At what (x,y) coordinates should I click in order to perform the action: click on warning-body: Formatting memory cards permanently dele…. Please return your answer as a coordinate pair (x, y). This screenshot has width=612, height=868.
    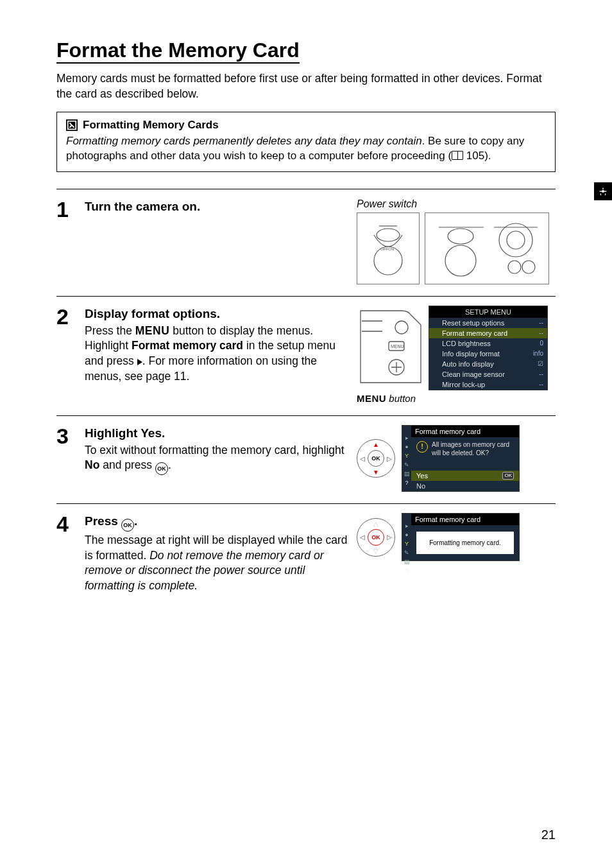
    Looking at the image, I should click on (306, 149).